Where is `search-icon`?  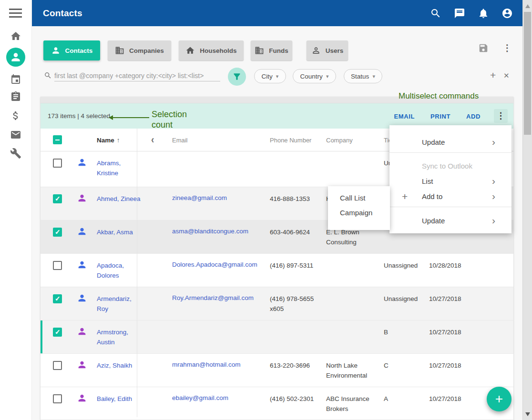
search-icon is located at coordinates (436, 13).